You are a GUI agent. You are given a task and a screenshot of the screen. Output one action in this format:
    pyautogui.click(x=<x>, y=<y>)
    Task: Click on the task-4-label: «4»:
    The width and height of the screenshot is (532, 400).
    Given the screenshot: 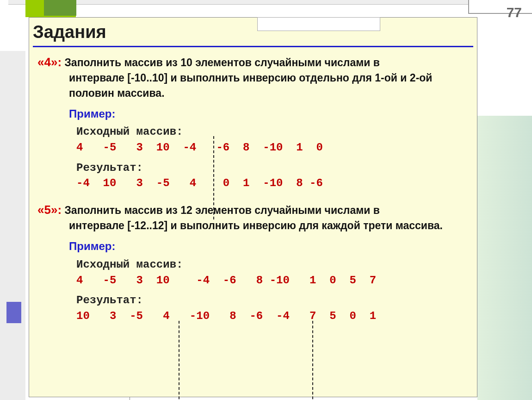 What is the action you would take?
    pyautogui.click(x=49, y=62)
    